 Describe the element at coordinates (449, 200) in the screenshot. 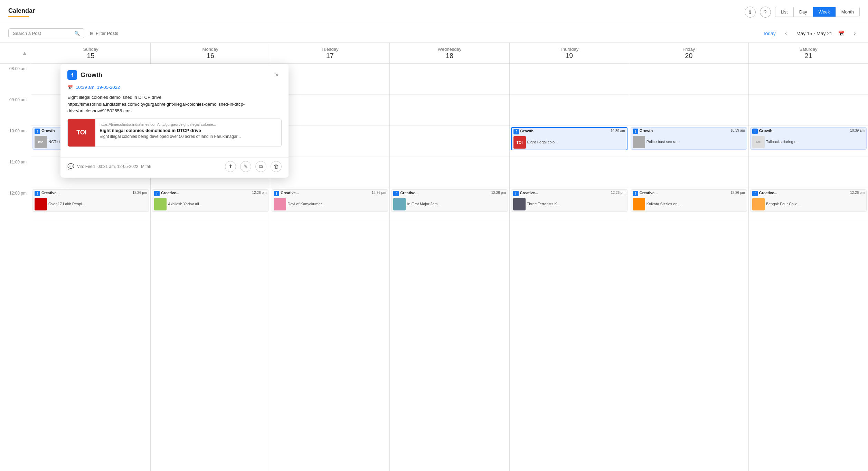

I see `event-wed-12: f Creative... 12:26 pm In First Major Ja…` at that location.